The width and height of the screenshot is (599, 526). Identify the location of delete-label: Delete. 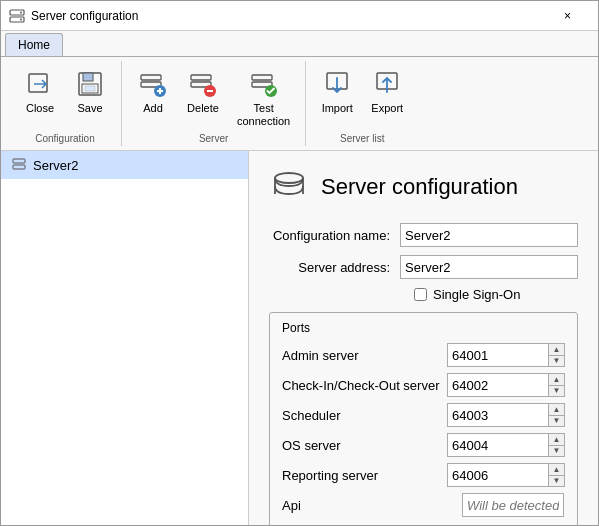
(203, 108).